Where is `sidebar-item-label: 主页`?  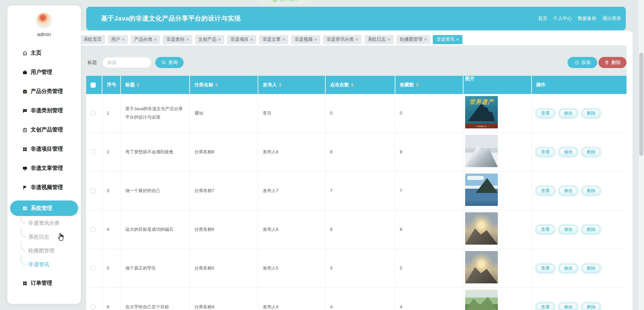 sidebar-item-label: 主页 is located at coordinates (36, 53).